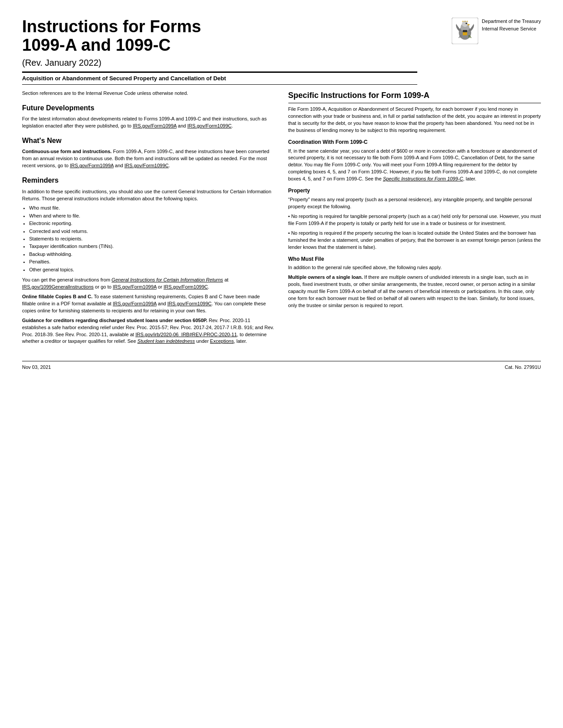 The image size is (563, 728). What do you see at coordinates (415, 203) in the screenshot?
I see `property-intro: “Property” means any real property (such…` at bounding box center [415, 203].